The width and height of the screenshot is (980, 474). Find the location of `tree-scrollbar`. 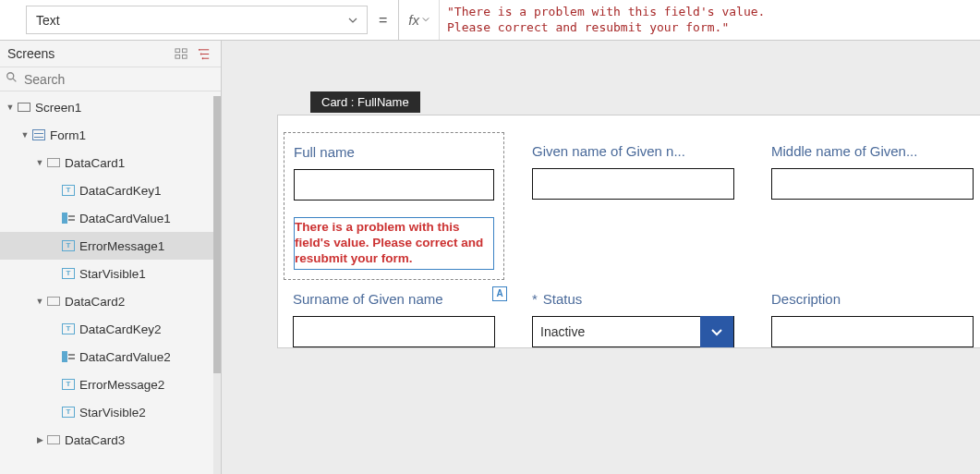

tree-scrollbar is located at coordinates (217, 285).